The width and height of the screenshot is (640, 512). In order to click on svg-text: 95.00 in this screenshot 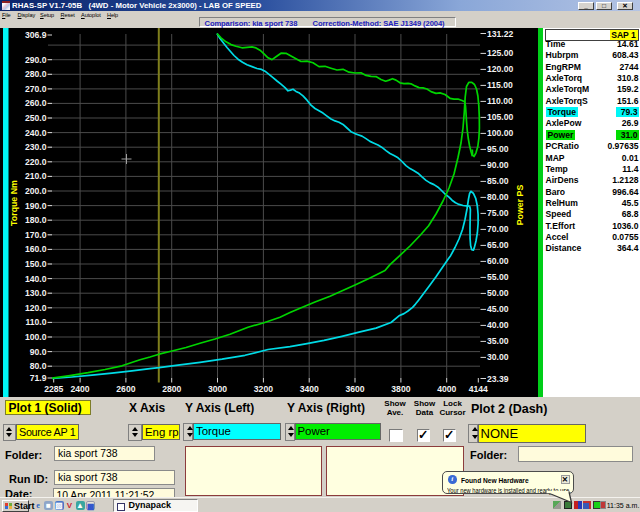, I will do `click(498, 149)`.